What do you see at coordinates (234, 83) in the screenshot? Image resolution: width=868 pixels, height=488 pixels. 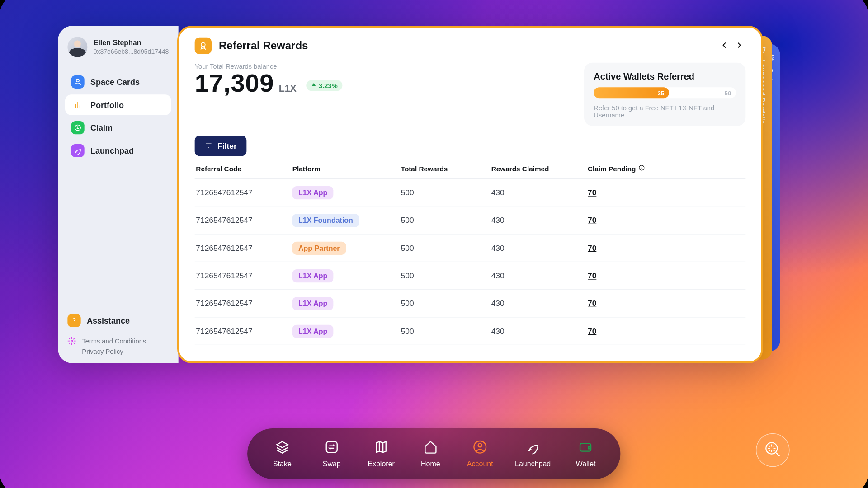 I see `balance-value: 17,309` at bounding box center [234, 83].